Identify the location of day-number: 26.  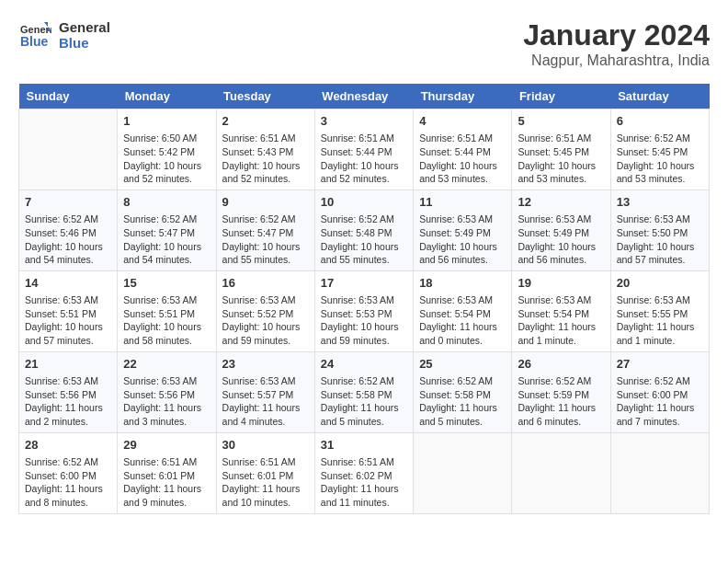
(561, 364).